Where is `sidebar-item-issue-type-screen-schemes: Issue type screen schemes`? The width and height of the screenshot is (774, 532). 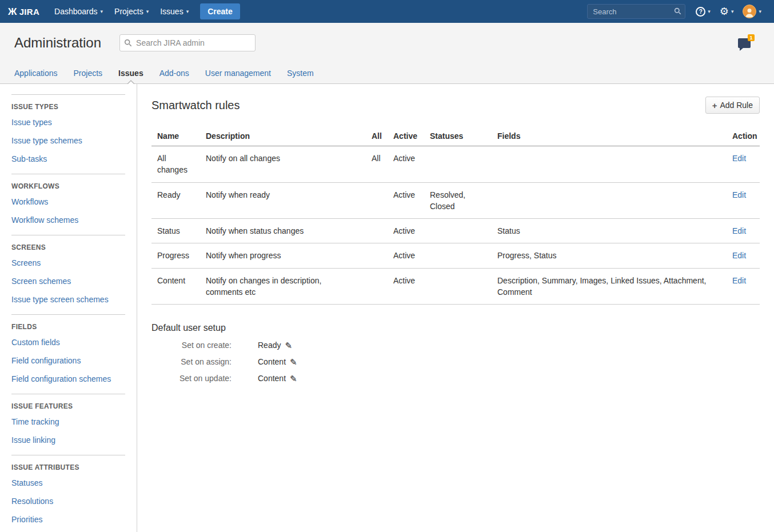
sidebar-item-issue-type-screen-schemes: Issue type screen schemes is located at coordinates (69, 299).